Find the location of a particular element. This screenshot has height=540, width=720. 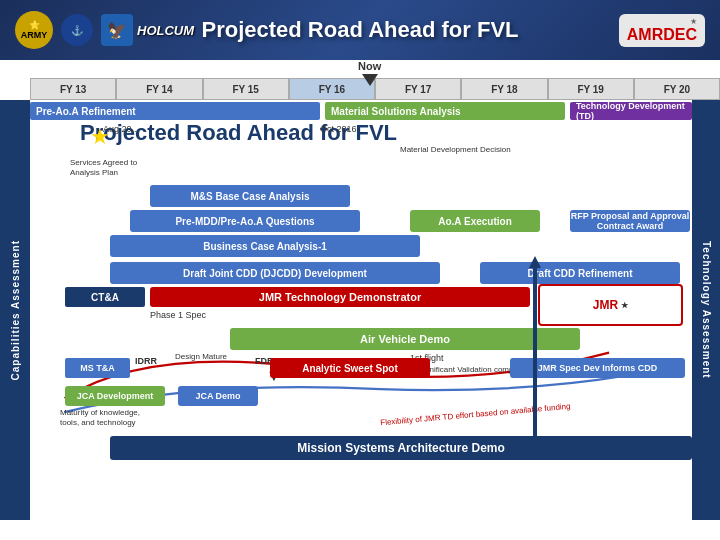

bca-bar: Business Case Analysis-1 is located at coordinates (265, 246).